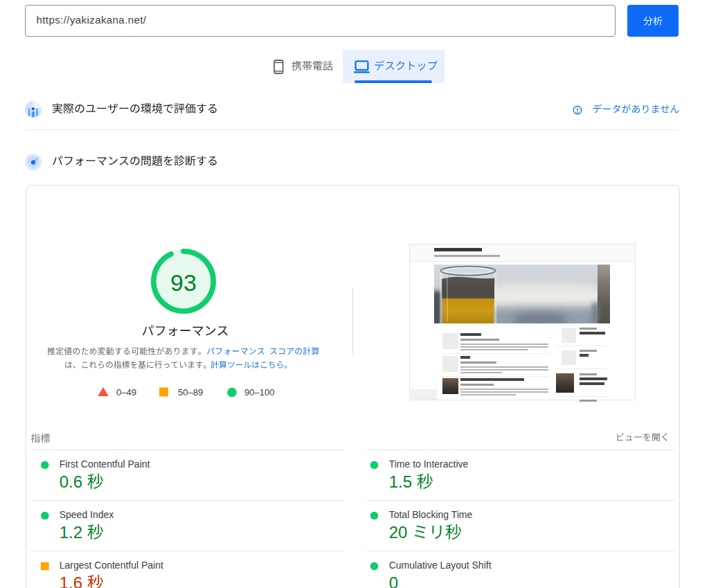 The image size is (709, 588). Describe the element at coordinates (429, 464) in the screenshot. I see `svg-text: Time to Interactive` at that location.